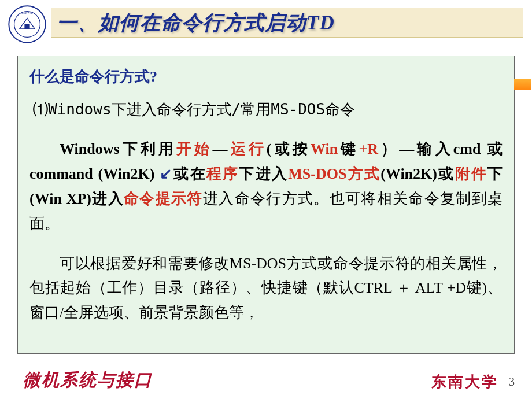 The height and width of the screenshot is (399, 532). Describe the element at coordinates (166, 173) in the screenshot. I see `enter-arrow-icon: ↙` at that location.